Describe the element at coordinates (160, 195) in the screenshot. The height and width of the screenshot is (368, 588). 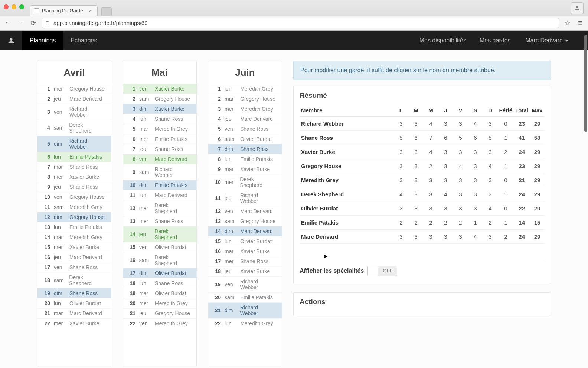
I see `day-row: 11lunMarc Derivard` at that location.